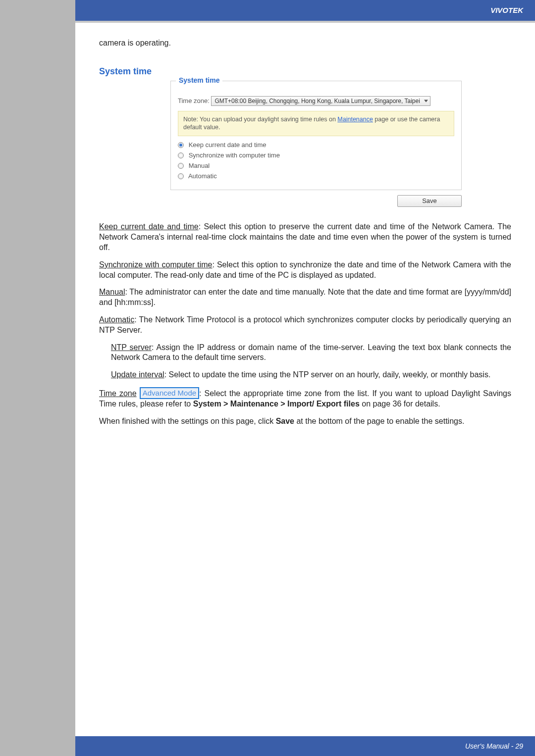 This screenshot has width=535, height=756. I want to click on para-head: Manual, so click(112, 292).